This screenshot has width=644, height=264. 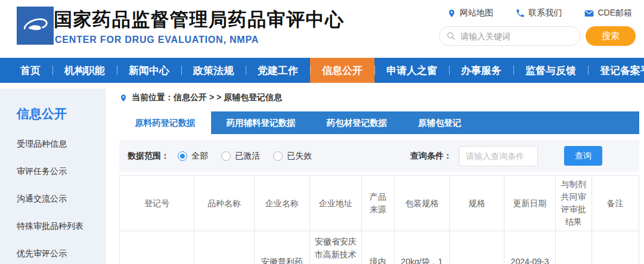 What do you see at coordinates (342, 70) in the screenshot?
I see `nav-item-info-disclosure: 信息公开` at bounding box center [342, 70].